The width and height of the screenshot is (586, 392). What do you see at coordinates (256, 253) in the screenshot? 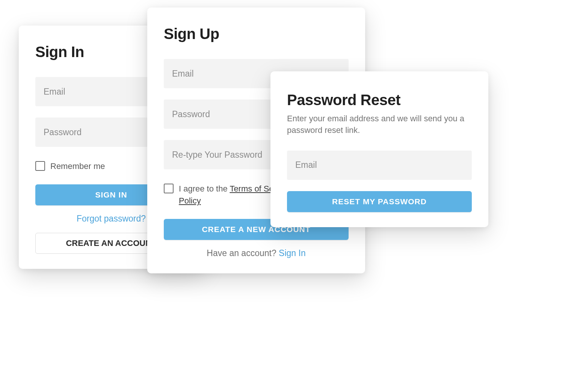
I see `have-account-row: Have an account? Sign In` at bounding box center [256, 253].